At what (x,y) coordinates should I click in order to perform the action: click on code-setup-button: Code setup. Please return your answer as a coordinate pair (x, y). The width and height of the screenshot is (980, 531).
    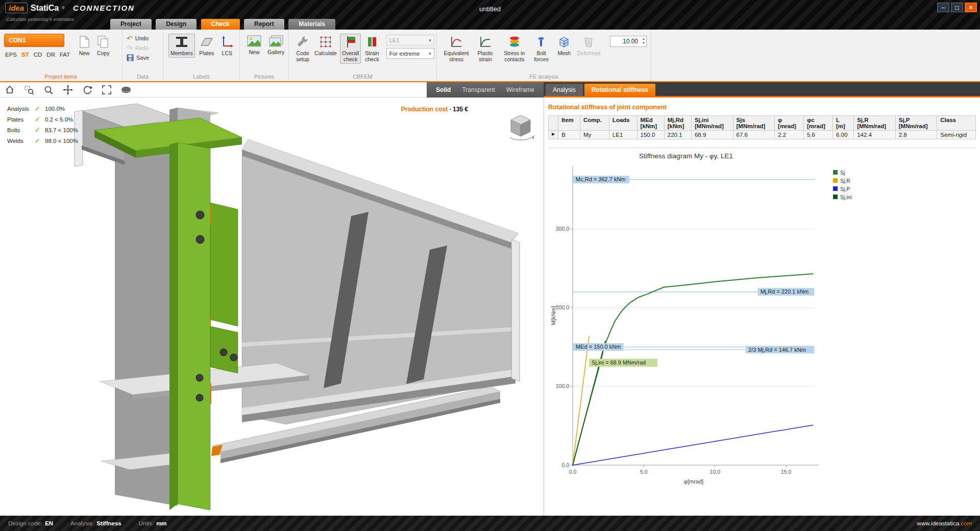
    Looking at the image, I should click on (303, 49).